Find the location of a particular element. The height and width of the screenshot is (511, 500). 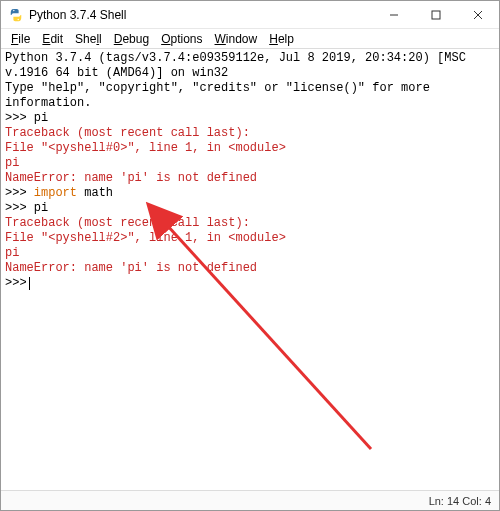

window-controls is located at coordinates (436, 14).